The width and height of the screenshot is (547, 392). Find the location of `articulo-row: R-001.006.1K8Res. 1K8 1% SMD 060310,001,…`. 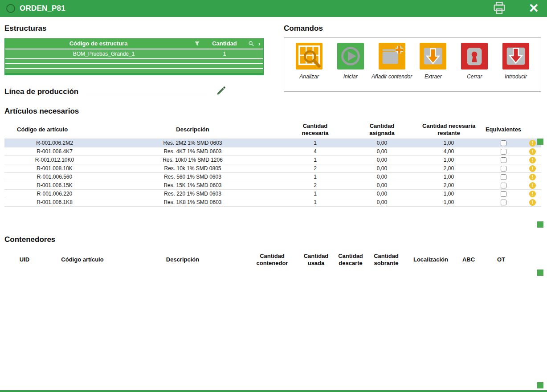

articulo-row: R-001.006.1K8Res. 1K8 1% SMD 060310,001,… is located at coordinates (273, 202).